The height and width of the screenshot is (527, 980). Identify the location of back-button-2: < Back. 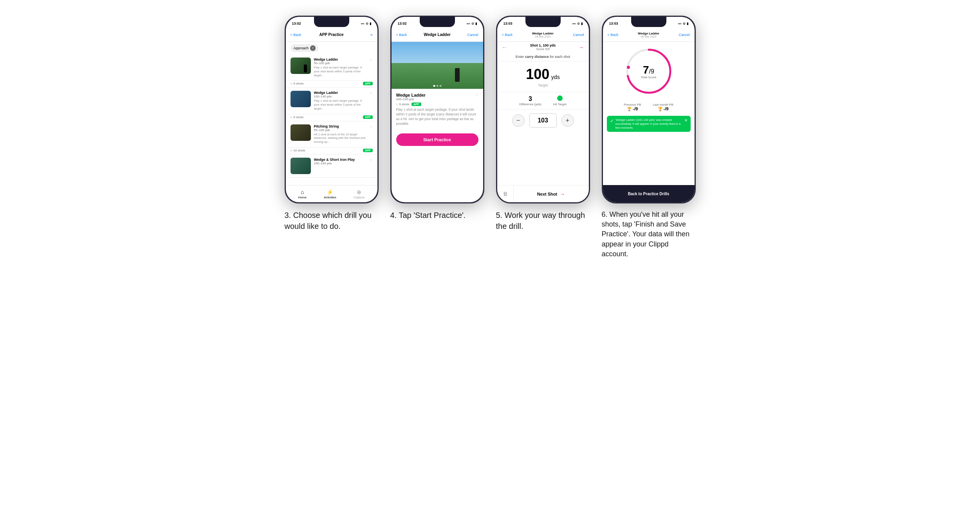
(402, 35).